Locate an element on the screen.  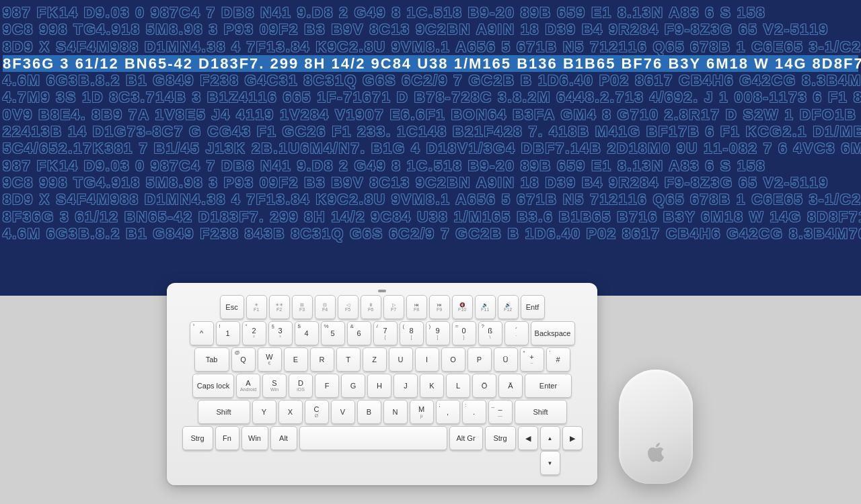
key-comma: ;, is located at coordinates (448, 412).